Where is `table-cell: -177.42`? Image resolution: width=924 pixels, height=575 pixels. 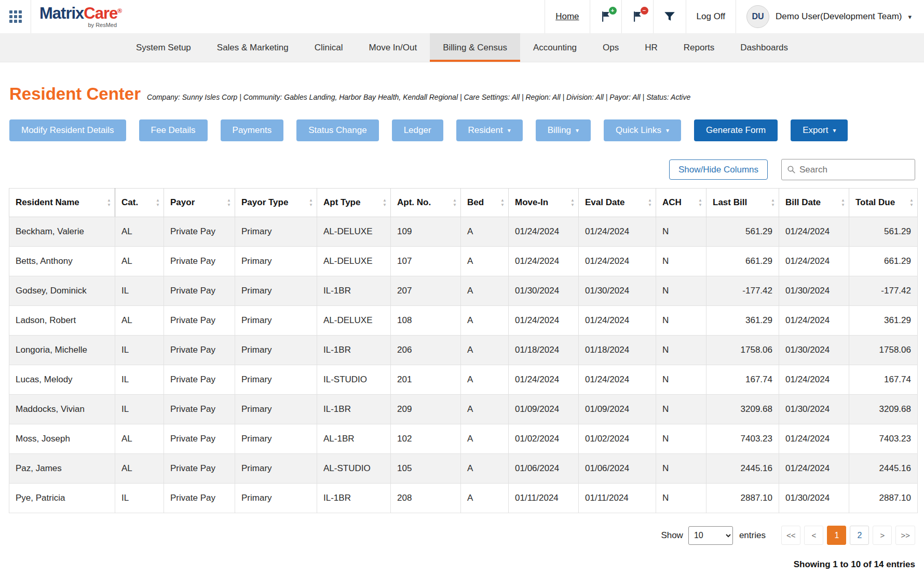 table-cell: -177.42 is located at coordinates (743, 291).